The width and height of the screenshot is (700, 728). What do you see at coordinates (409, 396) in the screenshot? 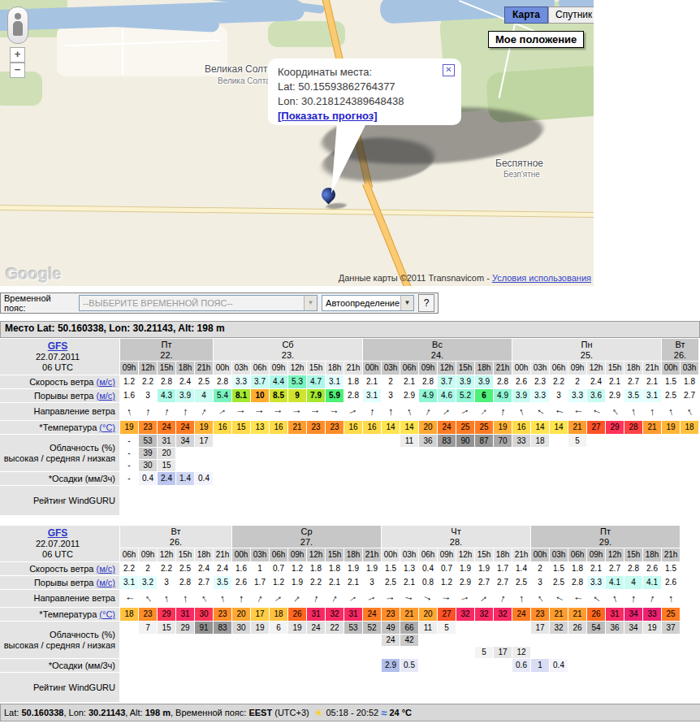
I see `wind-gusts-cell: 2.9` at bounding box center [409, 396].